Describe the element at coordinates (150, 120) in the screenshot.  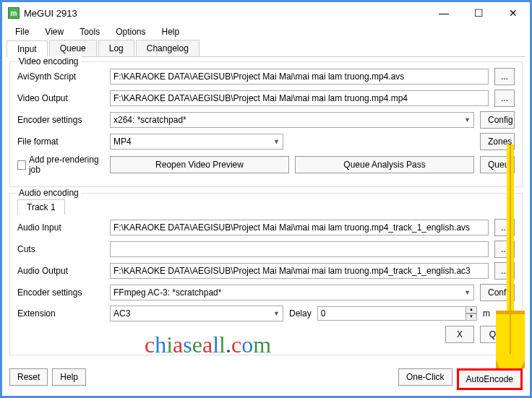
I see `video-encoder-value: x264: *scratchpad*` at that location.